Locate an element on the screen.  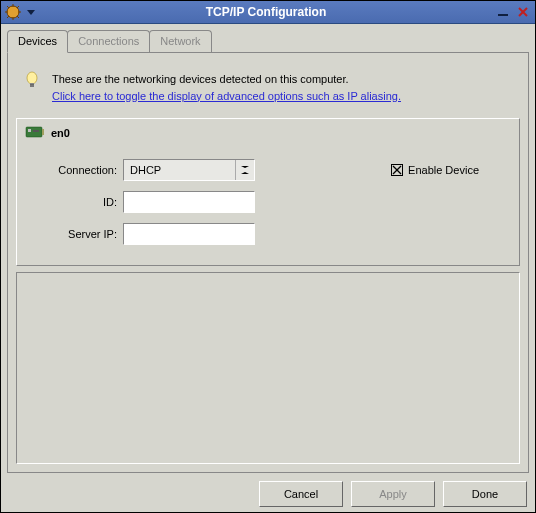
device-header: en0 is located at coordinates (268, 133).